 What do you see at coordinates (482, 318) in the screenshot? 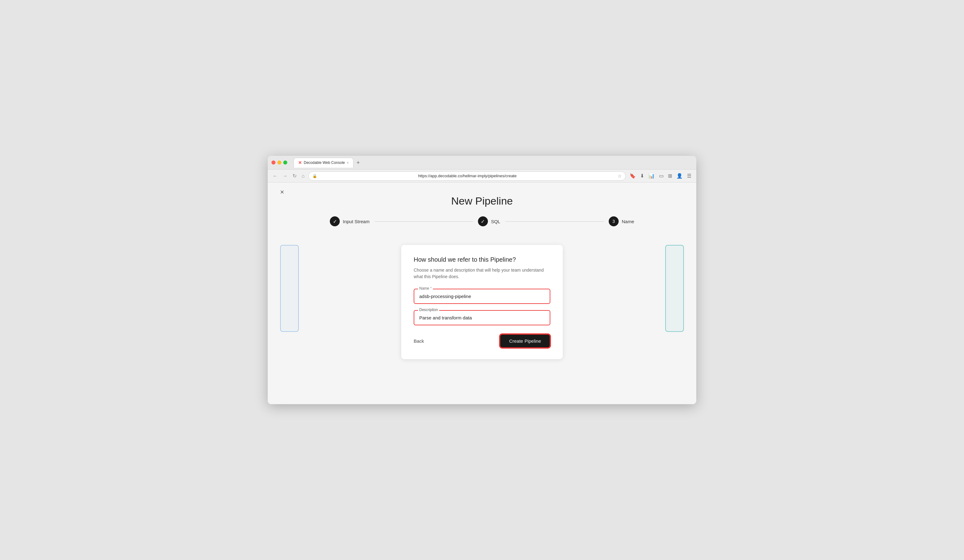
I see `description-field-container: Description` at bounding box center [482, 318].